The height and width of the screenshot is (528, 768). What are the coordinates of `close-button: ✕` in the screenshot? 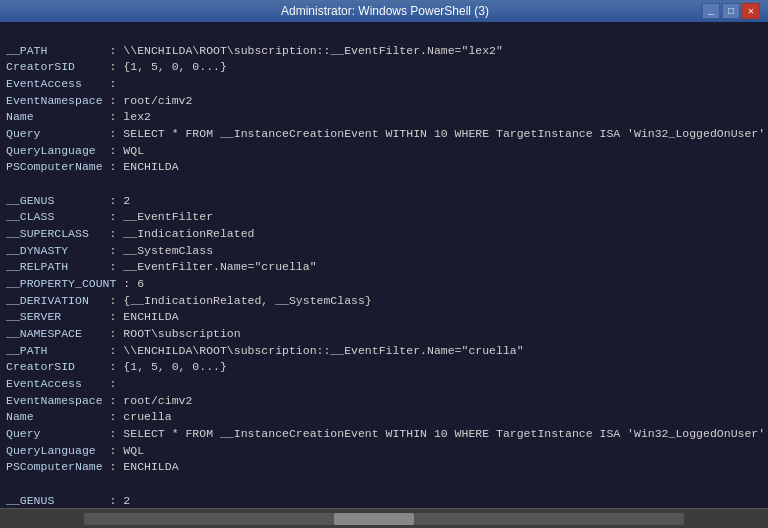 It's located at (751, 11).